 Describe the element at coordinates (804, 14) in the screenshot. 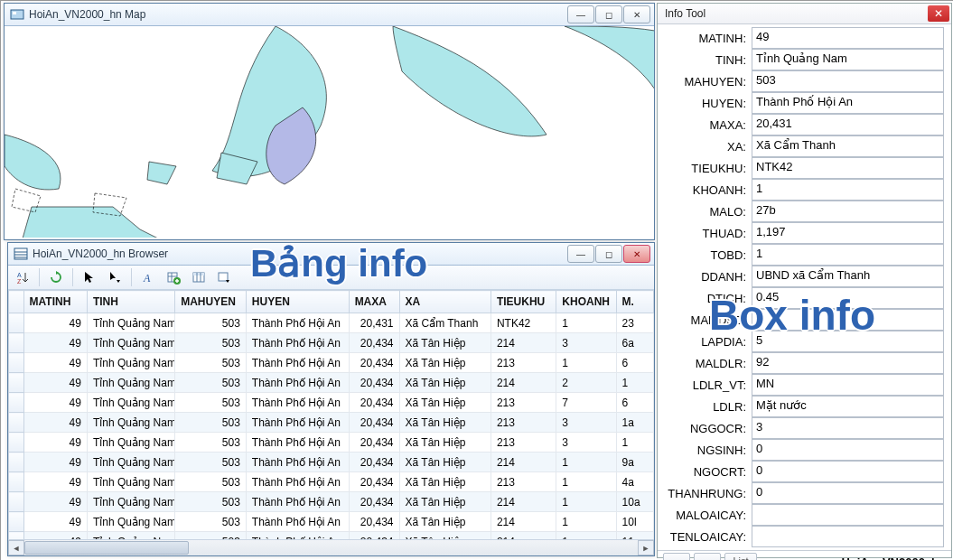

I see `info-tool-titlebar: Info Tool ✕` at that location.